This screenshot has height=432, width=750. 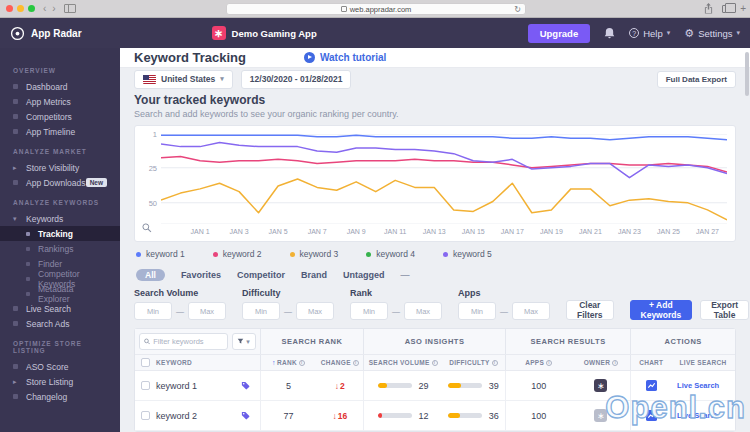 I want to click on scrollbar-thumb, so click(x=747, y=74).